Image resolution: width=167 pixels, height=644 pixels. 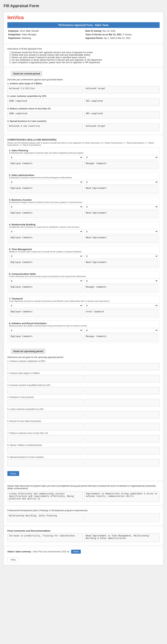 I want to click on upcoming-goal-item-5: 6. Recruit 10 new Sales Executives, so click(x=84, y=425).